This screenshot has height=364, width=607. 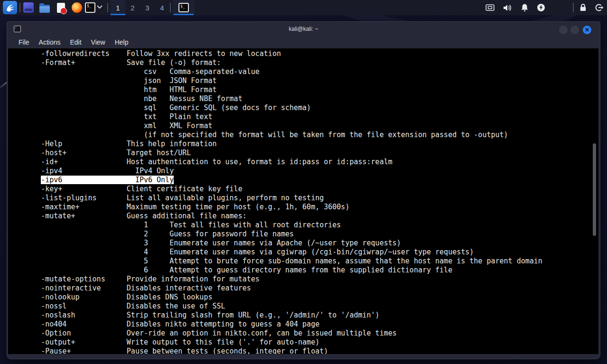 What do you see at coordinates (301, 72) in the screenshot?
I see `terminal-line: csv Comma-separated-value` at bounding box center [301, 72].